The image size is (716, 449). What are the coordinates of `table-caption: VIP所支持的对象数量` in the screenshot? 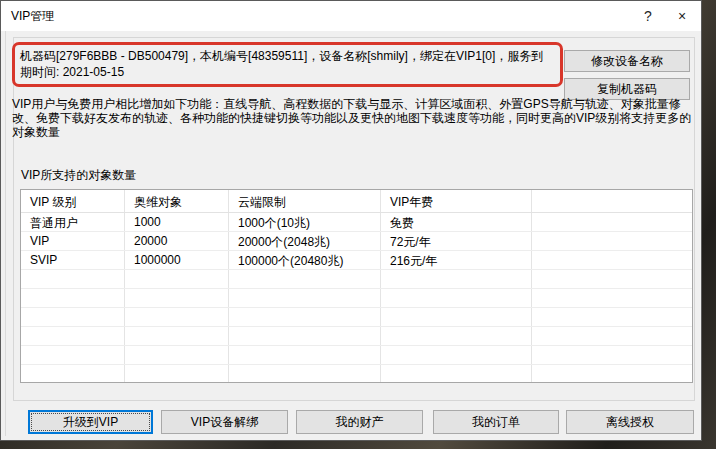 It's located at (78, 176).